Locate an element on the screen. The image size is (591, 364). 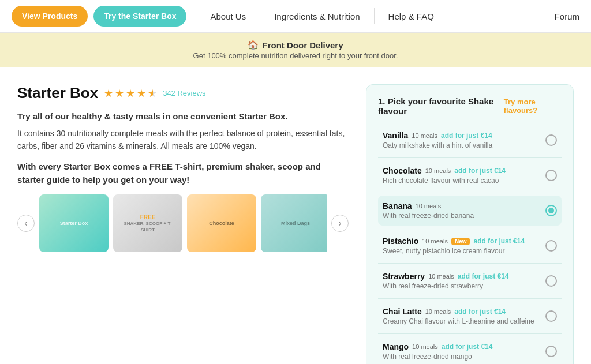
flavour-desc: Creamy Chai flavour with L-theanine and … is located at coordinates (462, 321).